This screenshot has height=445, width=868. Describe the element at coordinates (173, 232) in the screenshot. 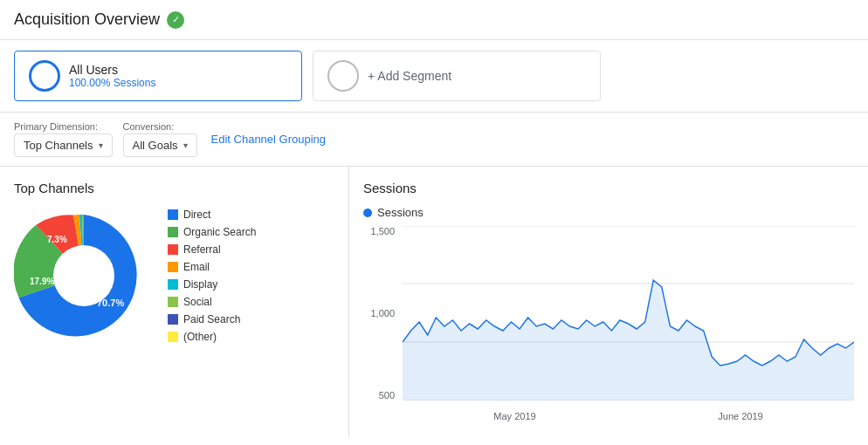

I see `legend-dot-organic` at that location.